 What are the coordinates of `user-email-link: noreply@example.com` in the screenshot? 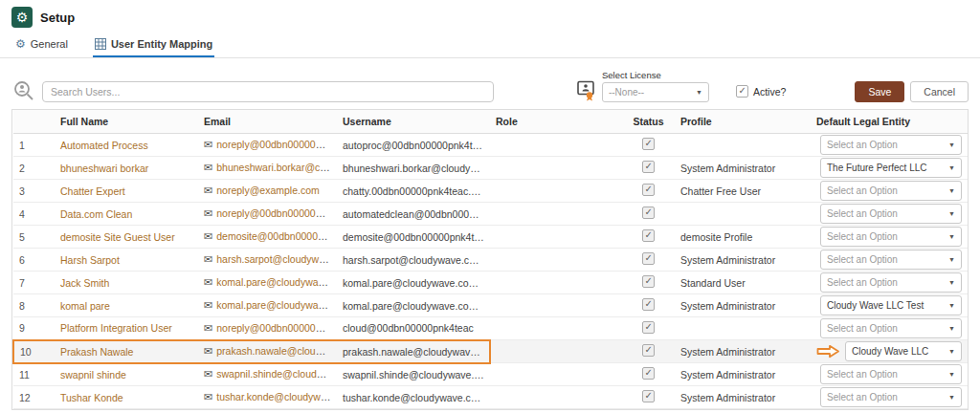 It's located at (268, 190).